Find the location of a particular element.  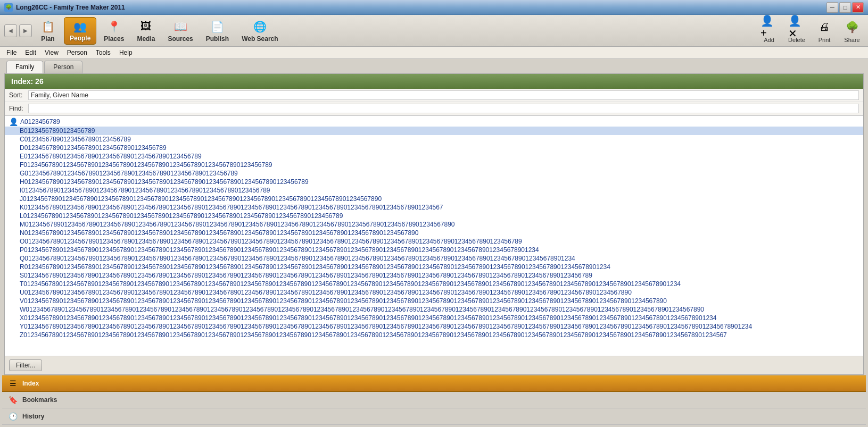

list-item: B01234567890123456789 is located at coordinates (434, 131).